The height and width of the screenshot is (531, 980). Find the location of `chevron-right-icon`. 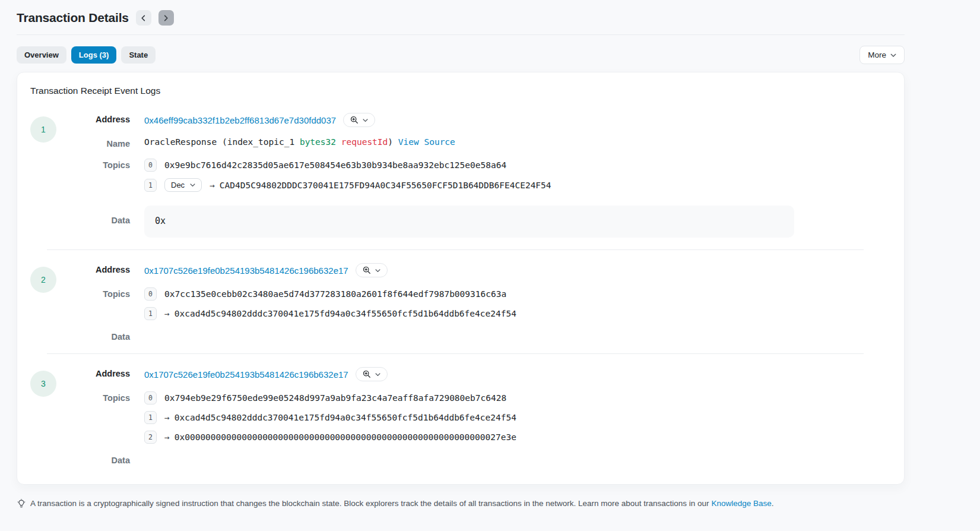

chevron-right-icon is located at coordinates (166, 18).